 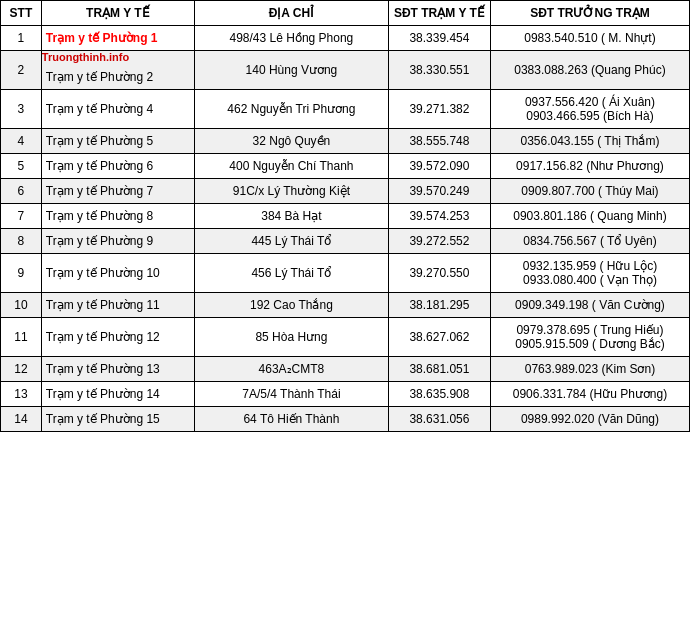 What do you see at coordinates (291, 14) in the screenshot?
I see `header-diachi: ĐỊA CHỈ` at bounding box center [291, 14].